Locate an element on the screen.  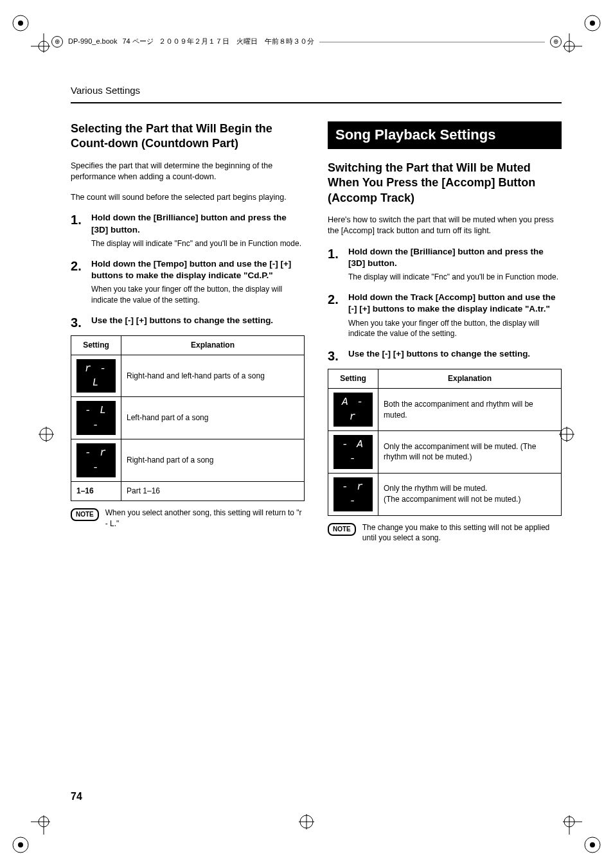
table-row: r - L Right-hand and left-hand parts of … is located at coordinates (188, 376).